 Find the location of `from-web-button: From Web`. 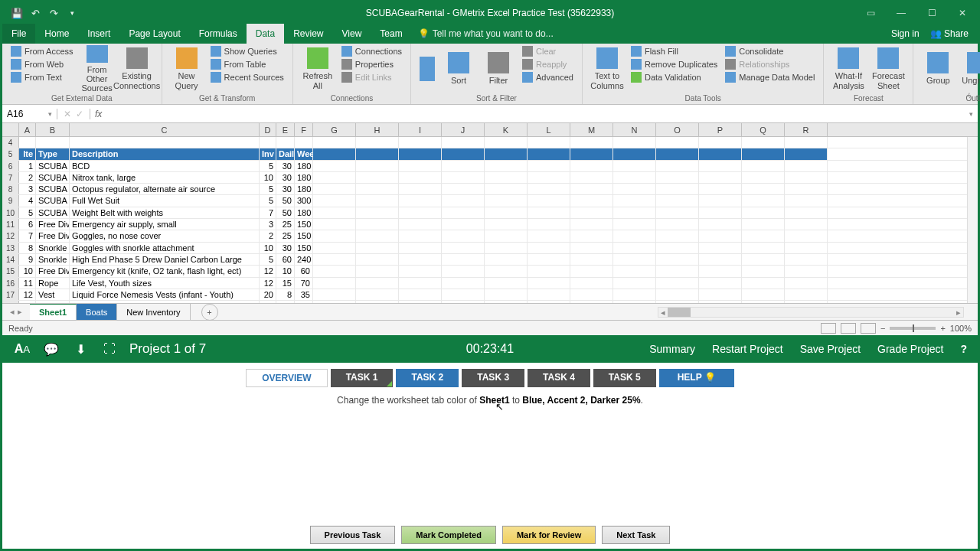

from-web-button: From Web is located at coordinates (42, 64).